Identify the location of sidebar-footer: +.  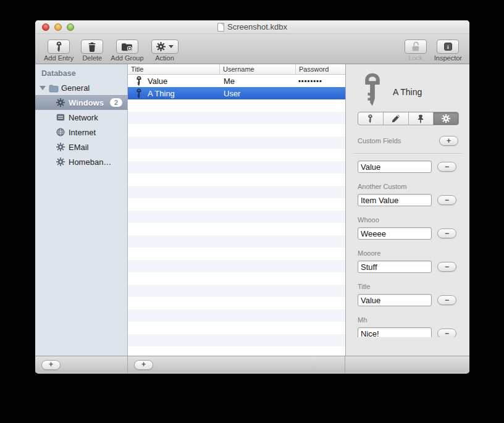
(82, 364).